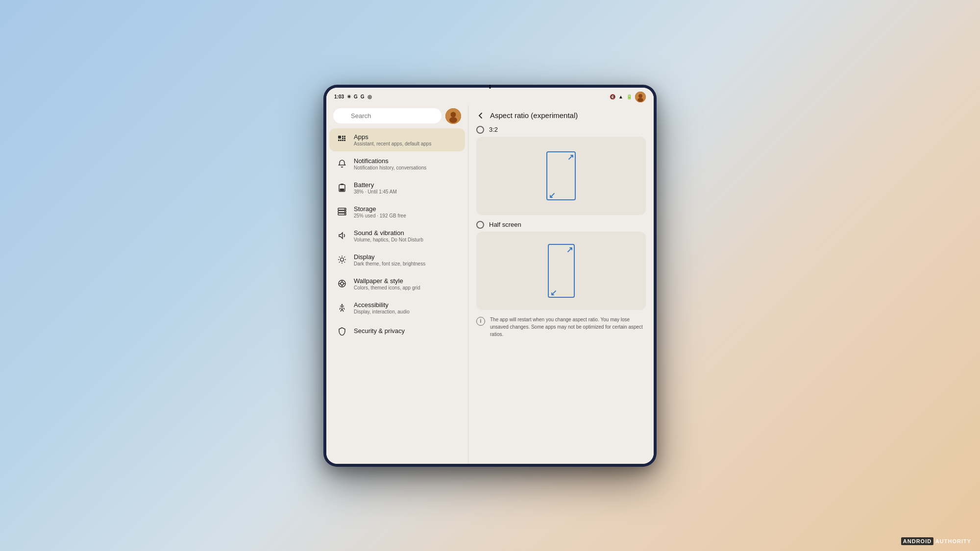 This screenshot has height=551, width=980. Describe the element at coordinates (562, 271) in the screenshot. I see `phone-preview-half` at that location.